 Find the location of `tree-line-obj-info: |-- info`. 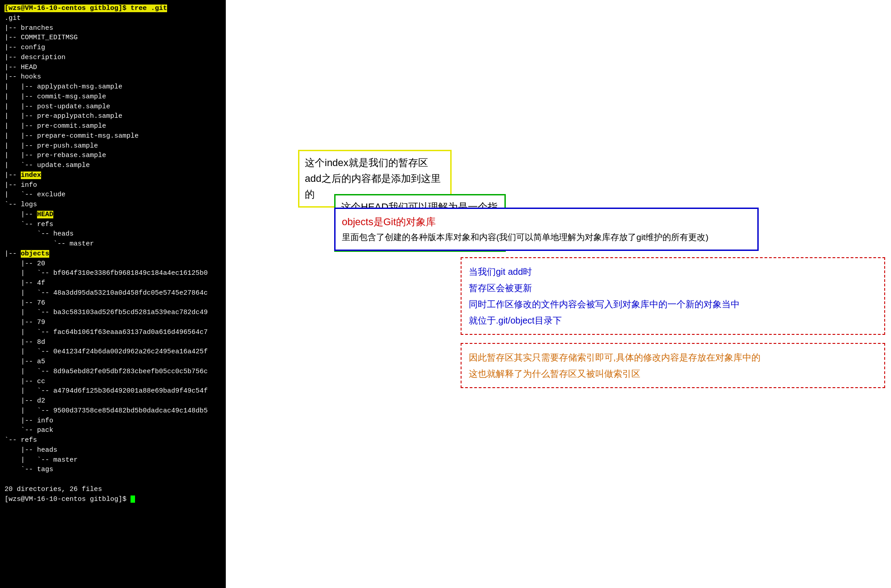

tree-line-obj-info: |-- info is located at coordinates (113, 421).